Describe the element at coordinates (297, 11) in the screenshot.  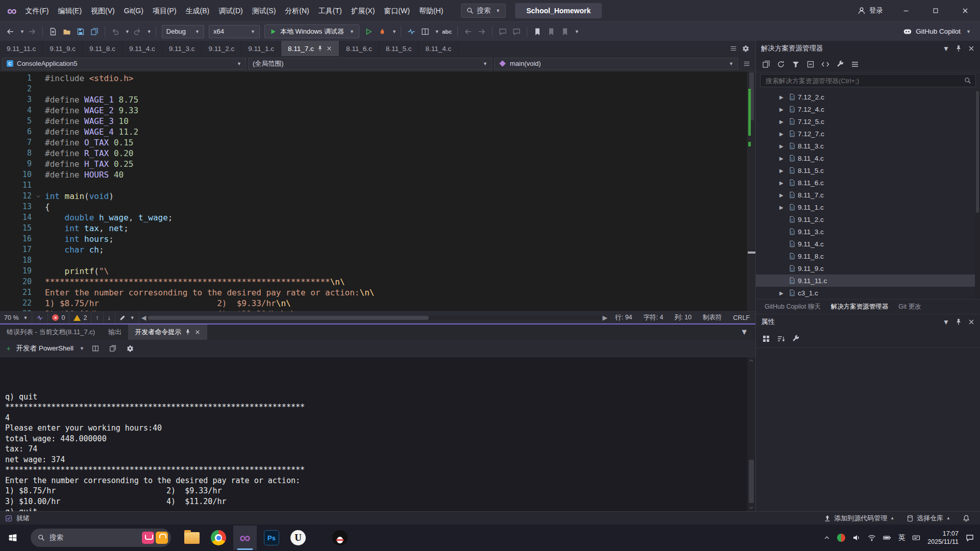
I see `menu-item: 分析(N)` at that location.